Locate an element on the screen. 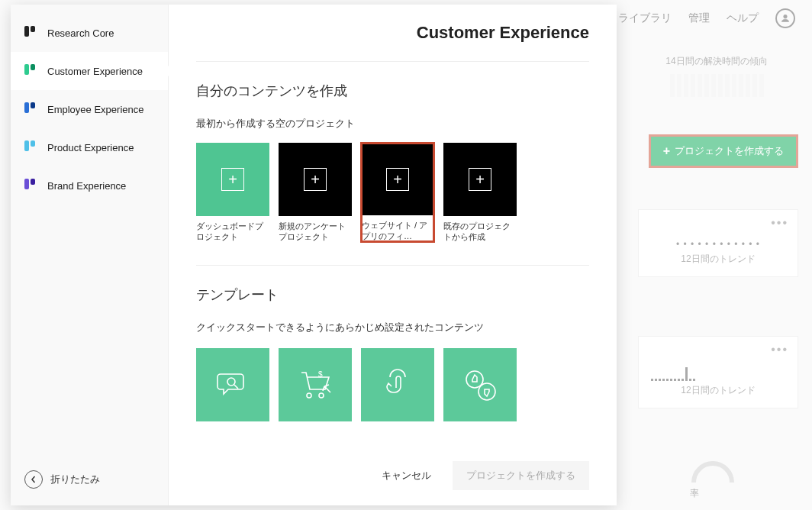 The width and height of the screenshot is (812, 510). sidebar-item-brand-experience: Brand Experience is located at coordinates (89, 186).